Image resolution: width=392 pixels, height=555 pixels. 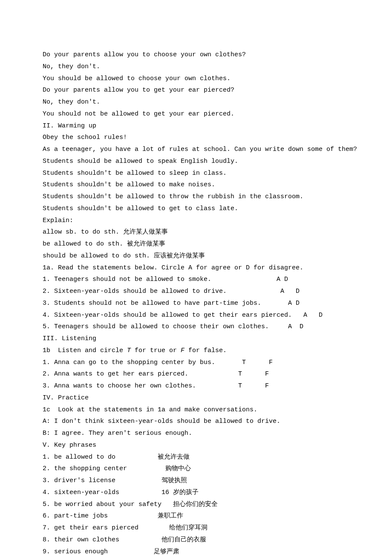 I want to click on phrase-line: 4. sixteen-year-olds 16 岁的孩子, so click(x=197, y=493).